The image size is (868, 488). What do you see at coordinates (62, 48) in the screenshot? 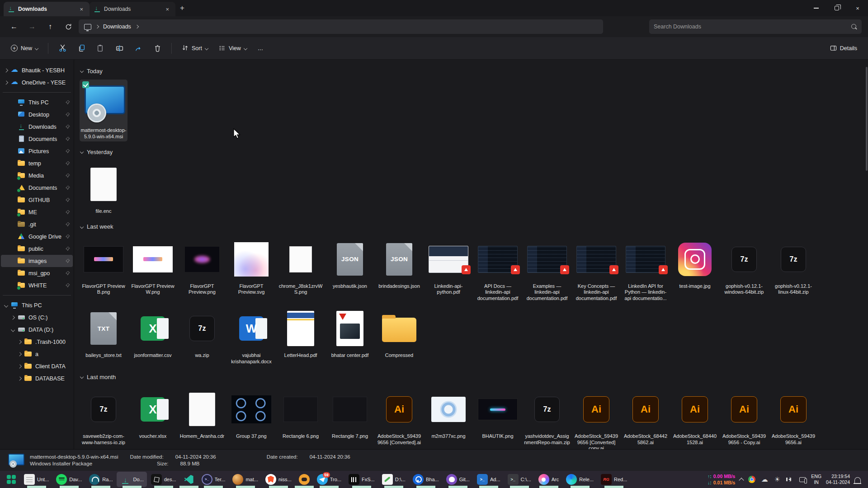
I see `cut-button` at bounding box center [62, 48].